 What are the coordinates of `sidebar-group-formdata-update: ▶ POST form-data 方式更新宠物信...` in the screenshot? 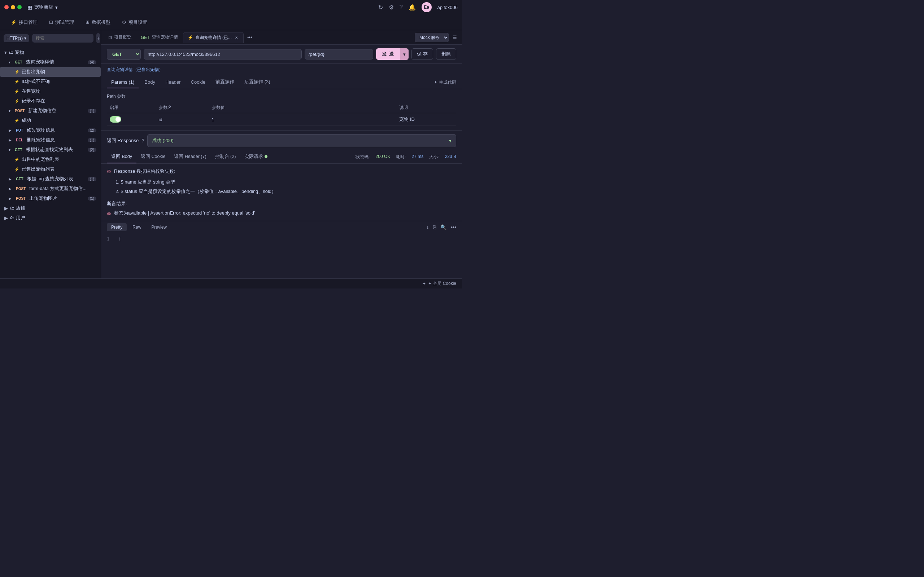 It's located at (50, 189).